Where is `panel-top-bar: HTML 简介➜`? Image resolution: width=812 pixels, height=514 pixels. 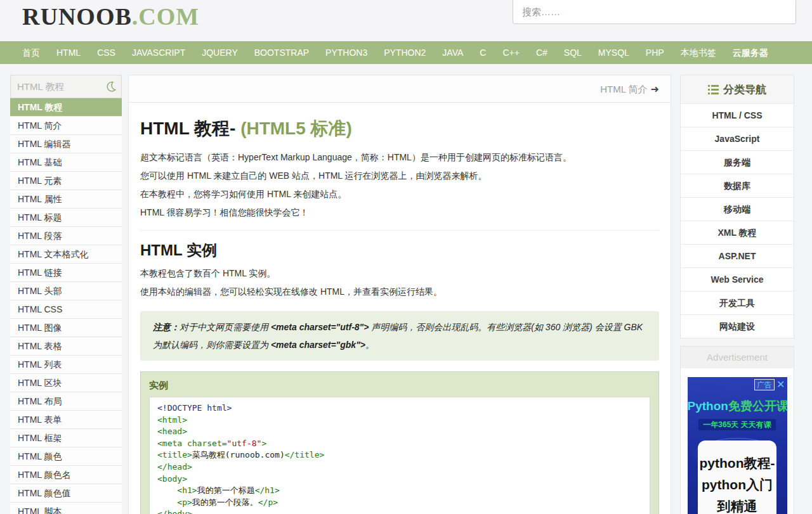
panel-top-bar: HTML 简介➜ is located at coordinates (400, 89).